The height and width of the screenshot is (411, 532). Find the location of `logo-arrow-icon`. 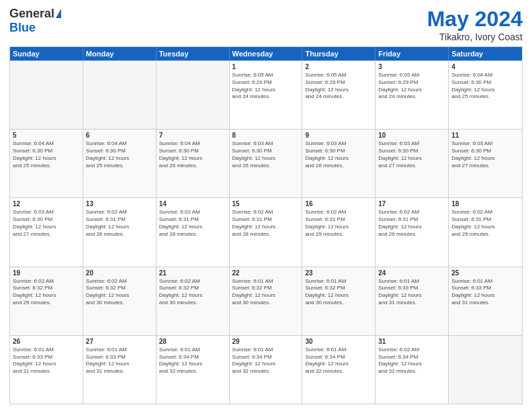

logo-arrow-icon is located at coordinates (58, 13).